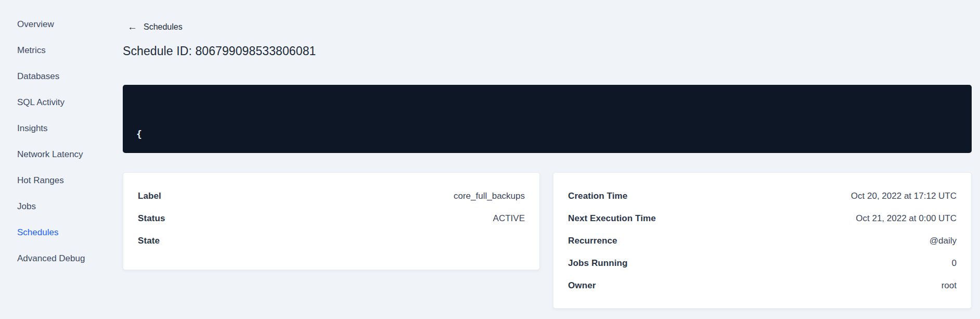 The height and width of the screenshot is (319, 980). Describe the element at coordinates (943, 241) in the screenshot. I see `detail-value: @daily` at that location.